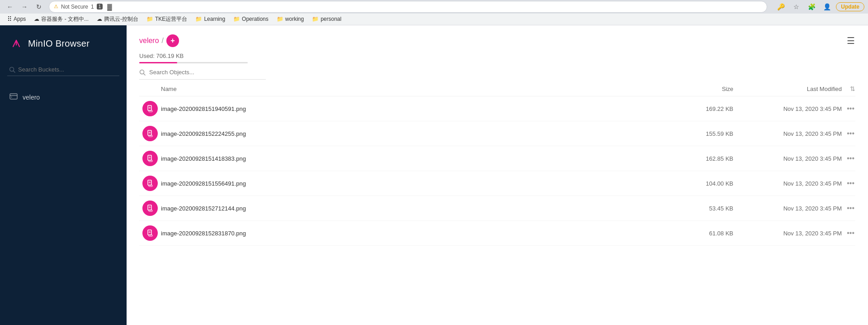 The height and width of the screenshot is (325, 868). I want to click on profile-icon: 👤, so click(827, 7).